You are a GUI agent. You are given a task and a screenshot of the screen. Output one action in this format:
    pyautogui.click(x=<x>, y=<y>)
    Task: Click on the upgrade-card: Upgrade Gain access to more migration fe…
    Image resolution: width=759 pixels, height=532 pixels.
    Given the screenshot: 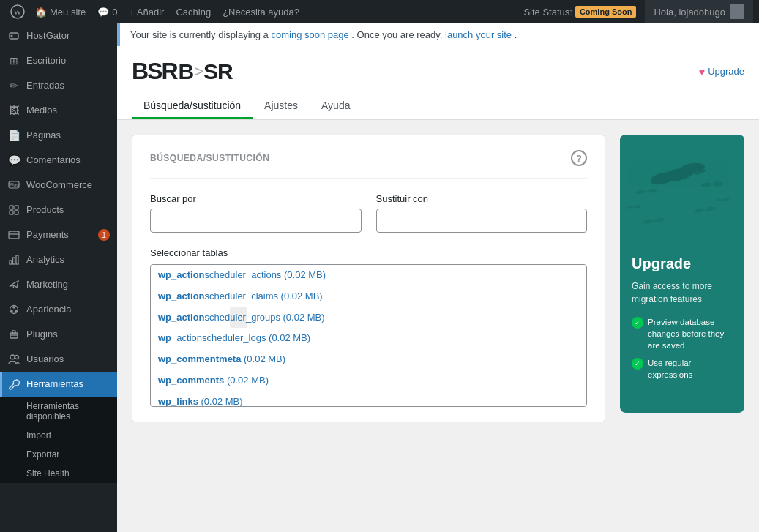 What is the action you would take?
    pyautogui.click(x=682, y=274)
    